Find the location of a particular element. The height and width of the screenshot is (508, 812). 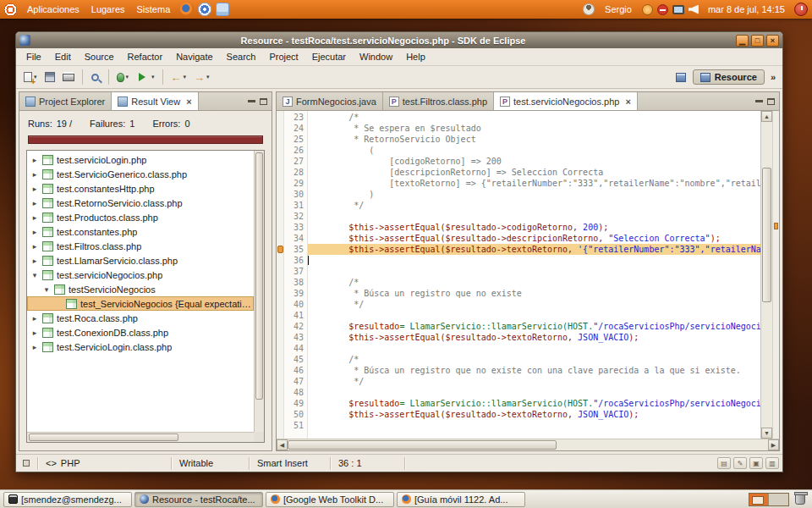

menu-ejecutar: Ejecutar is located at coordinates (329, 57).